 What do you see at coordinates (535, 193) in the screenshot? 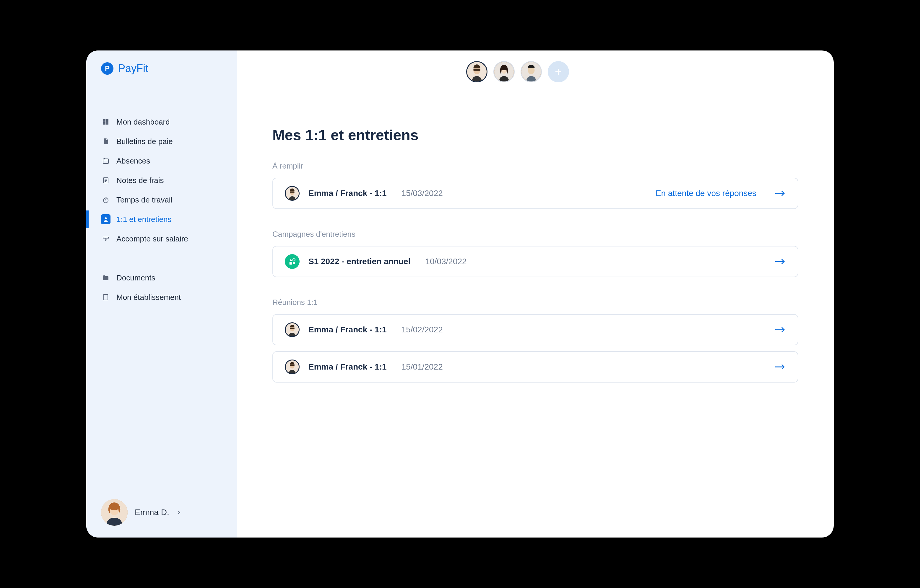
I see `meeting-card-to-fill: Emma / Franck - 1:1 15/03/2022 En attent…` at bounding box center [535, 193].